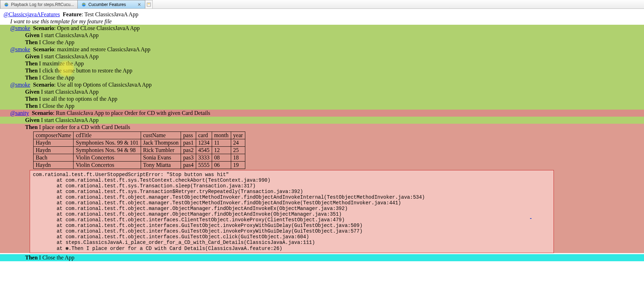 The image size is (644, 298). What do you see at coordinates (99, 28) in the screenshot?
I see `scenario-title: Open and CLose ClassicsJavaA App` at bounding box center [99, 28].